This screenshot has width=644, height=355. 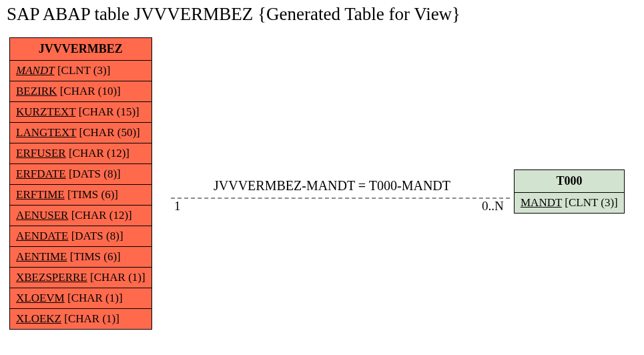 I want to click on jvvvermbez-field-erftime: ERFTIME [TIMS (6)], so click(x=81, y=195).